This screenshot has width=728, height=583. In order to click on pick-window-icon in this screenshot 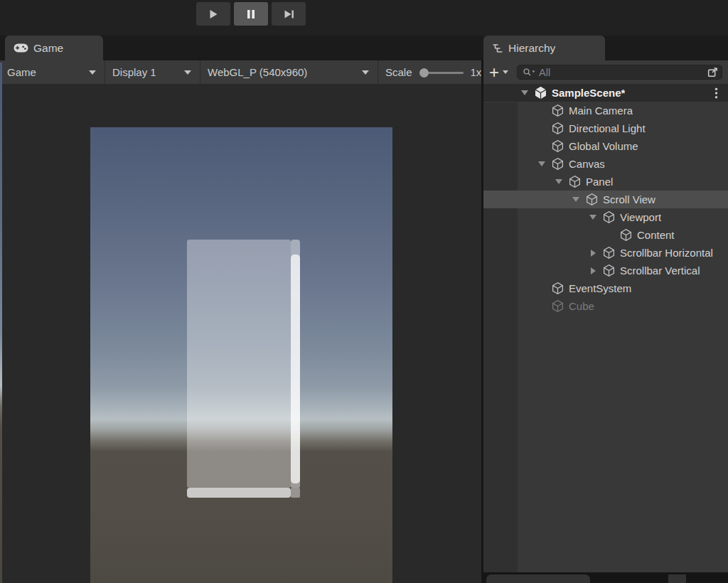, I will do `click(712, 73)`.